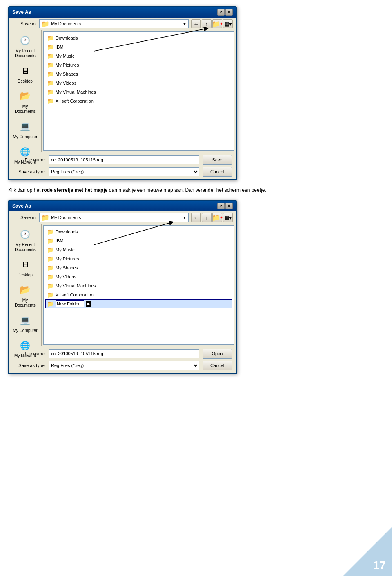 This screenshot has height=576, width=392. Describe the element at coordinates (25, 285) in the screenshot. I see `dialog-sidebar-2: 🕐 My RecentDocuments 🖥 Desktop 📂 My Docu…` at that location.